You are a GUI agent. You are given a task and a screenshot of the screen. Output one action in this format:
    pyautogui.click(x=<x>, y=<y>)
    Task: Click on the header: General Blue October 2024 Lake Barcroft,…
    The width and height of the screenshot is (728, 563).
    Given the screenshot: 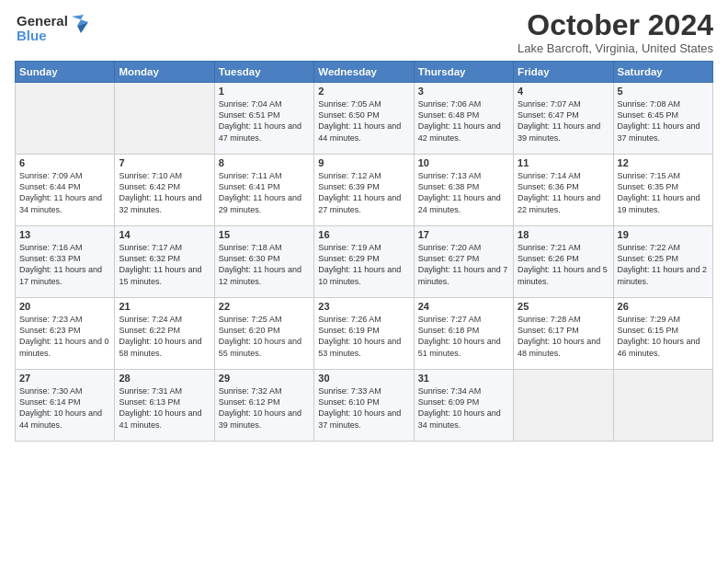 What is the action you would take?
    pyautogui.click(x=364, y=32)
    